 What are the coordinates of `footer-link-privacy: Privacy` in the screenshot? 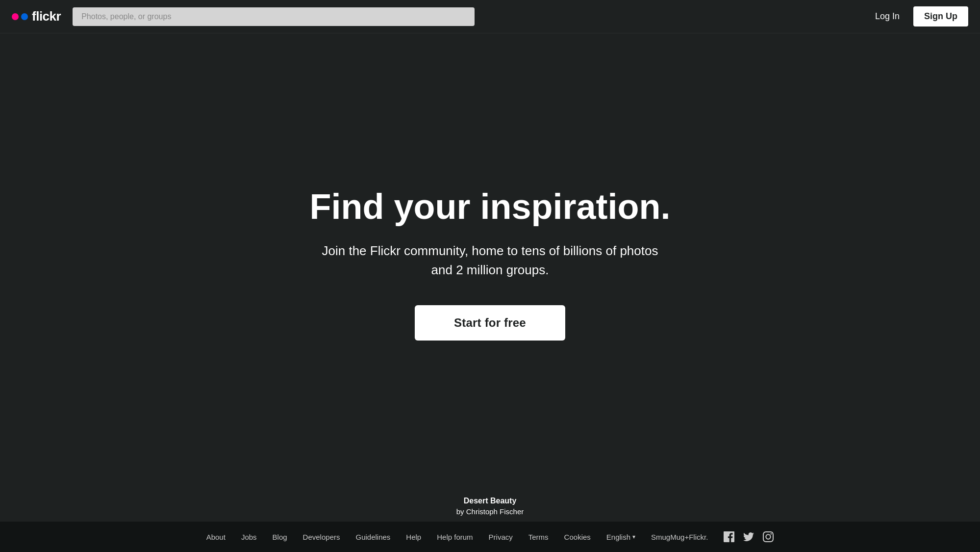 It's located at (501, 537).